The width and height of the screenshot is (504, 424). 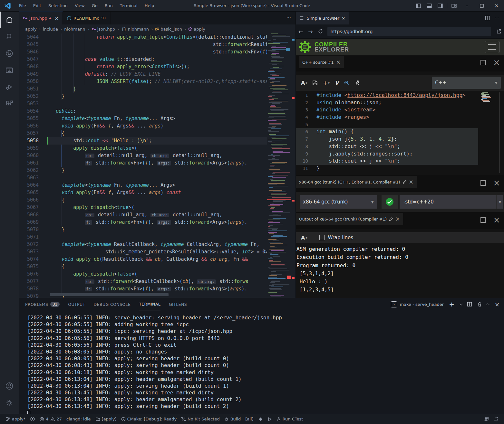 I want to click on ce-code-line: 11}, so click(x=387, y=169).